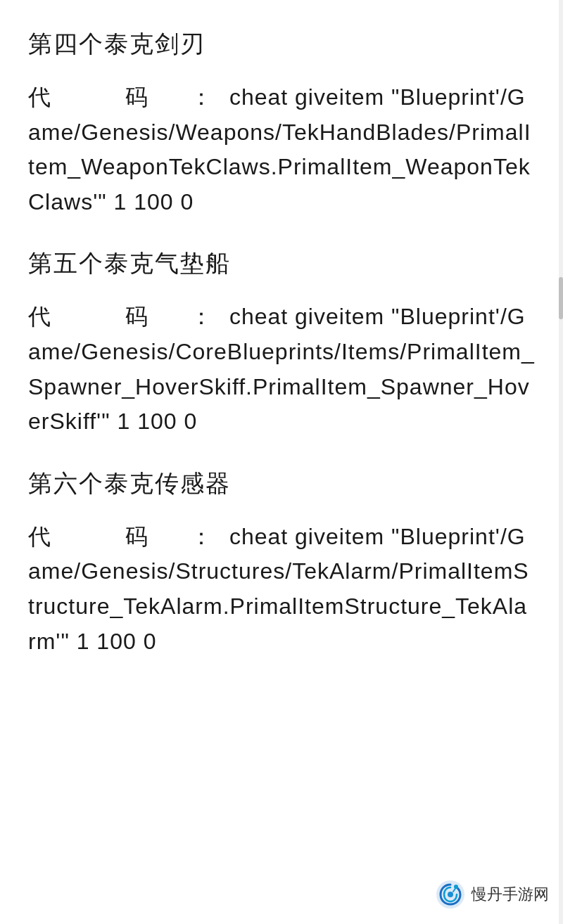  What do you see at coordinates (282, 150) in the screenshot?
I see `section-4-code: 代 码 ： cheat giveitem "Blueprint'/Game/Ge…` at bounding box center [282, 150].